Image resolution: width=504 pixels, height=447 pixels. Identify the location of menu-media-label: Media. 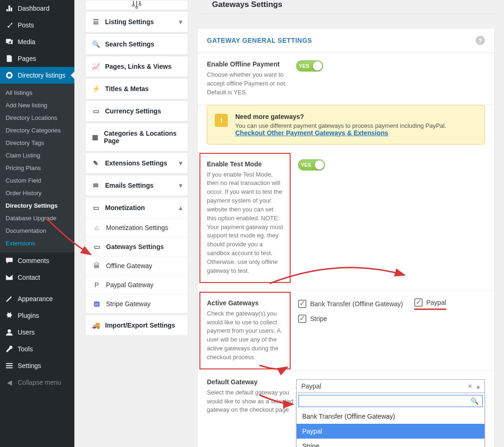
(27, 42).